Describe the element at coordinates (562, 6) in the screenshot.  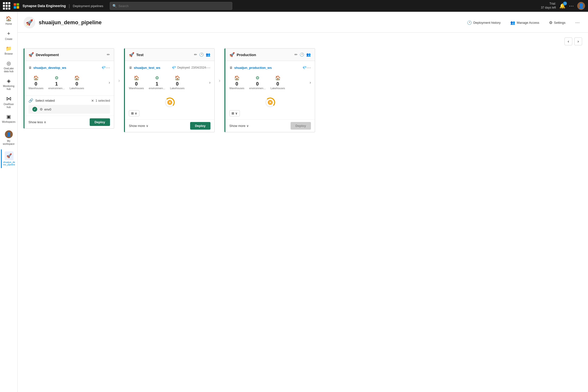
I see `notifications-button: 🔔 23` at that location.